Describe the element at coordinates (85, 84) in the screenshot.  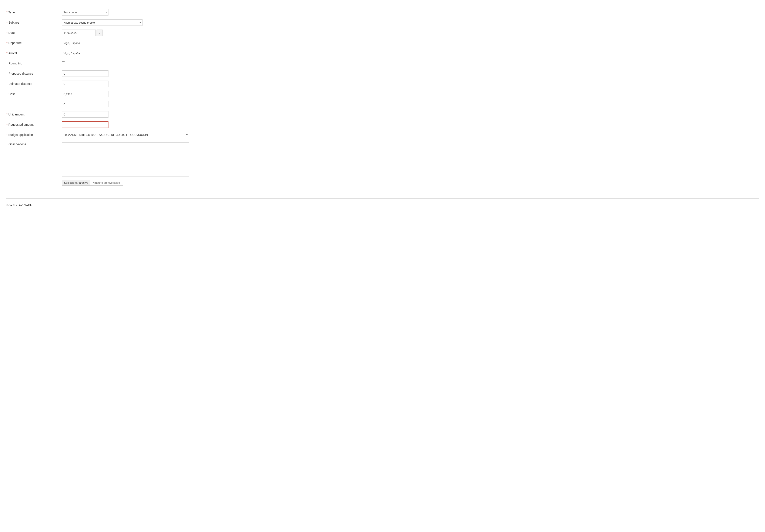
I see `ultimatet-distance-input` at that location.